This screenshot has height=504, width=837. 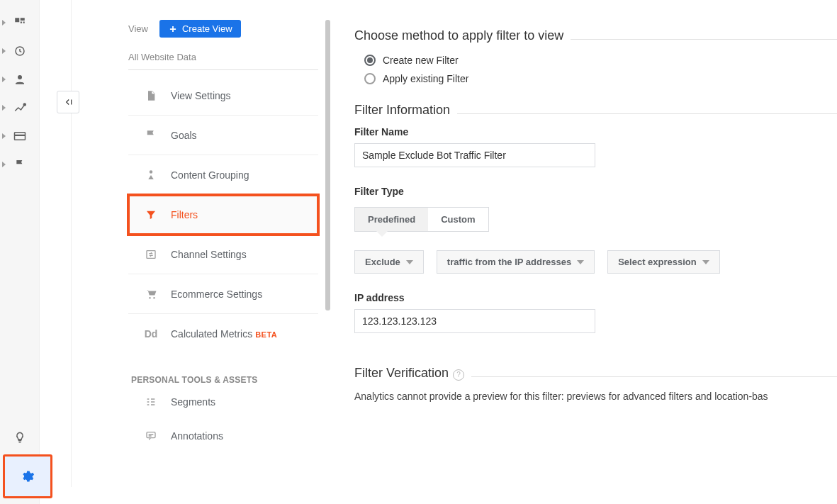 I want to click on radio-apply-existing: Apply existing Filter, so click(x=601, y=79).